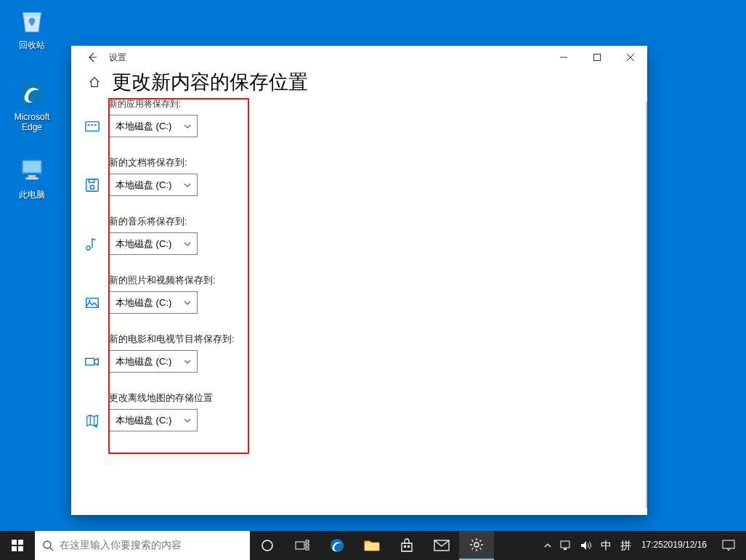 The width and height of the screenshot is (746, 560). Describe the element at coordinates (674, 545) in the screenshot. I see `tray-clock: 17:25 2019/12/16` at that location.